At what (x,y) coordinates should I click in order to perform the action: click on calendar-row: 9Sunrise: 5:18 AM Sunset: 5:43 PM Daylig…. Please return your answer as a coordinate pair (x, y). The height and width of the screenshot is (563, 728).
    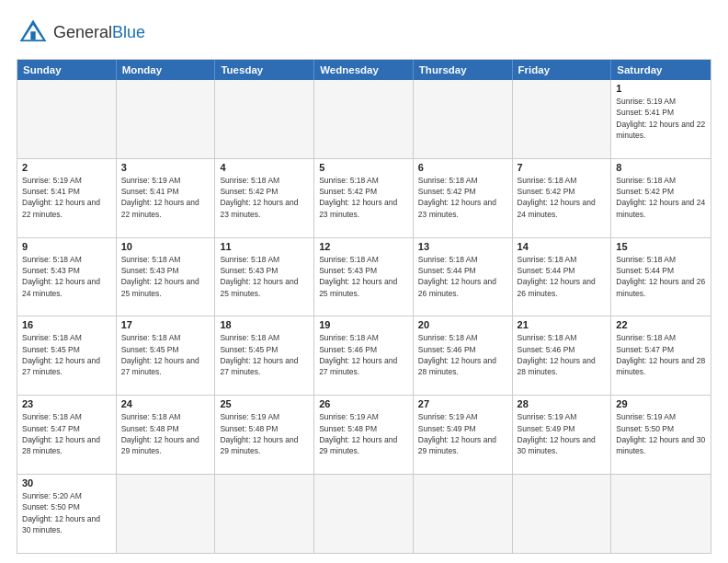
    Looking at the image, I should click on (364, 278).